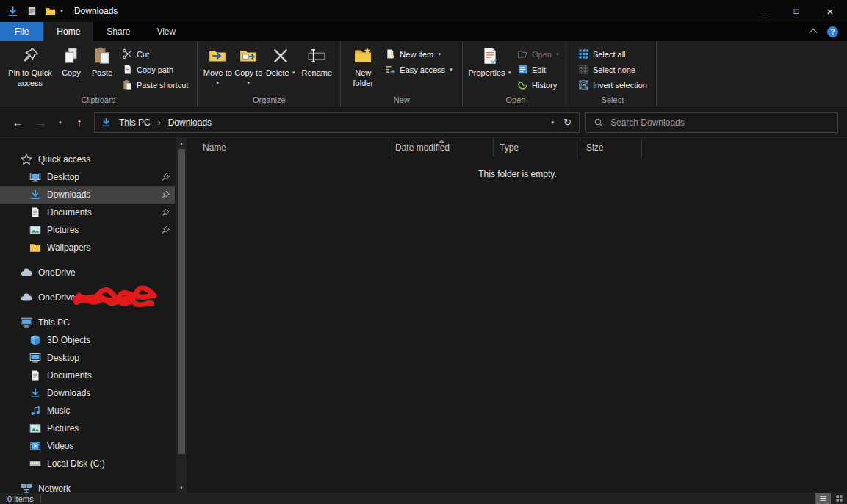  What do you see at coordinates (87, 248) in the screenshot?
I see `sidebar-item-wallpapers: Wallpapers` at bounding box center [87, 248].